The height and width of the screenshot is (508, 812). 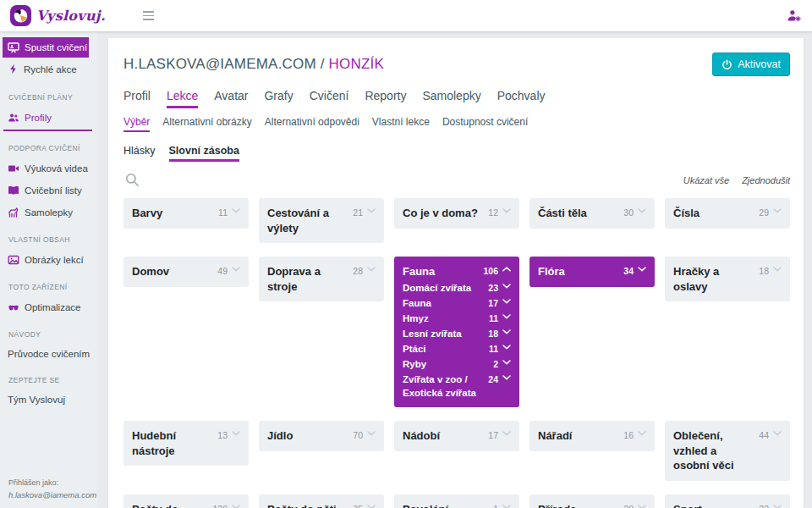 What do you see at coordinates (457, 334) in the screenshot?
I see `subcategory-row-lesni-zvirata: Lesní zvířata18` at bounding box center [457, 334].